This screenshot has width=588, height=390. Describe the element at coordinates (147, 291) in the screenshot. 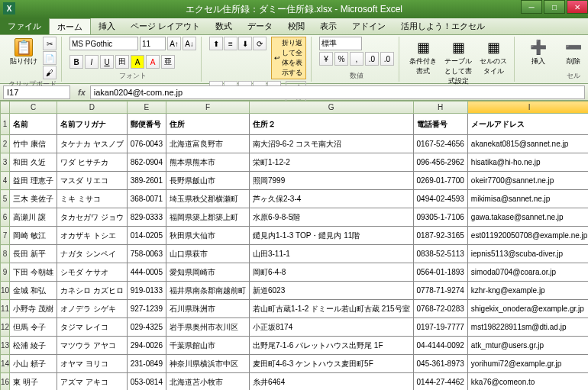

I see `cell: 919-0133` at that location.